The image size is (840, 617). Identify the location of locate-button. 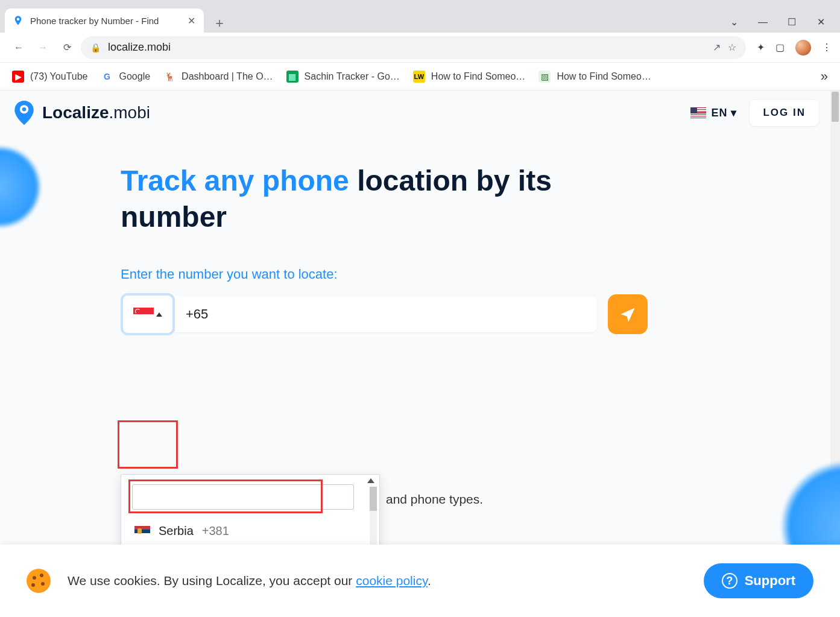
(628, 314).